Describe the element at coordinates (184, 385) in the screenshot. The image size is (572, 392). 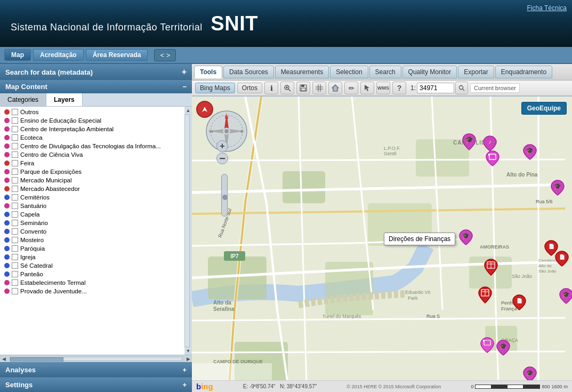
I see `settings-expand-btn: +` at that location.